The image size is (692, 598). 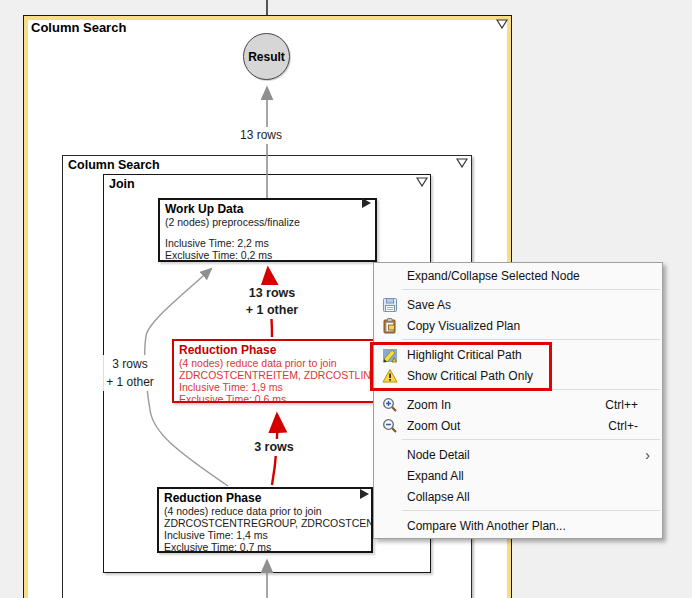 What do you see at coordinates (266, 56) in the screenshot?
I see `result-node: Result` at bounding box center [266, 56].